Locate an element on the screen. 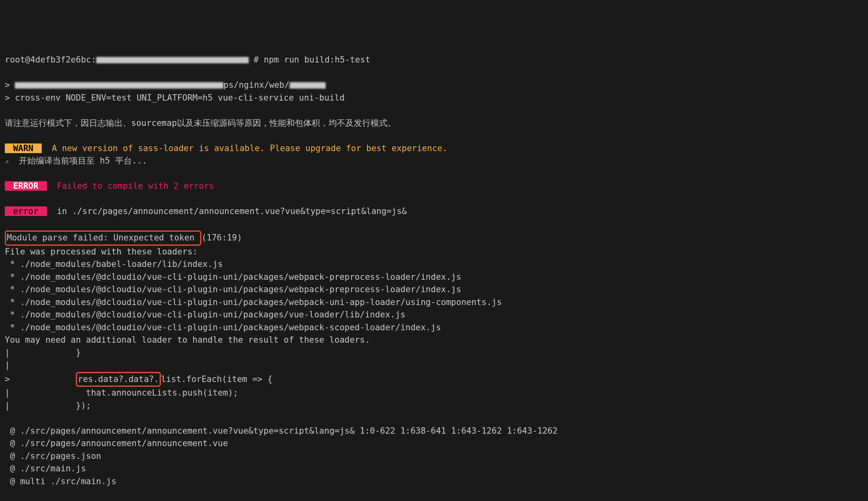  error-badge: ERROR is located at coordinates (26, 186).